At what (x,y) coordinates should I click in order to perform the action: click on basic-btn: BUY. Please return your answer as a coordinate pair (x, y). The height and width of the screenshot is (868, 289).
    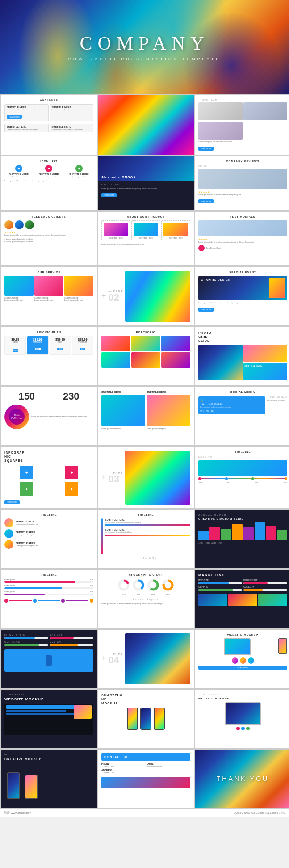
    Looking at the image, I should click on (15, 350).